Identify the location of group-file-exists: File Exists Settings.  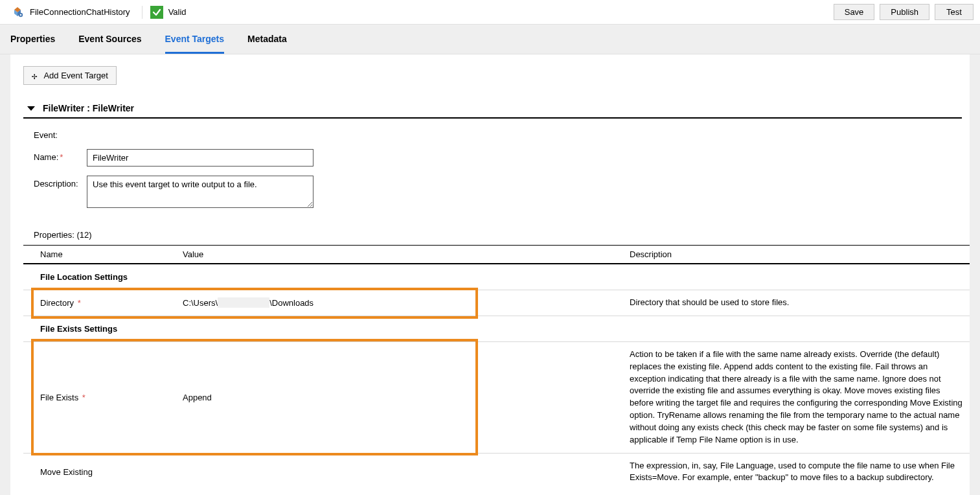
(496, 328).